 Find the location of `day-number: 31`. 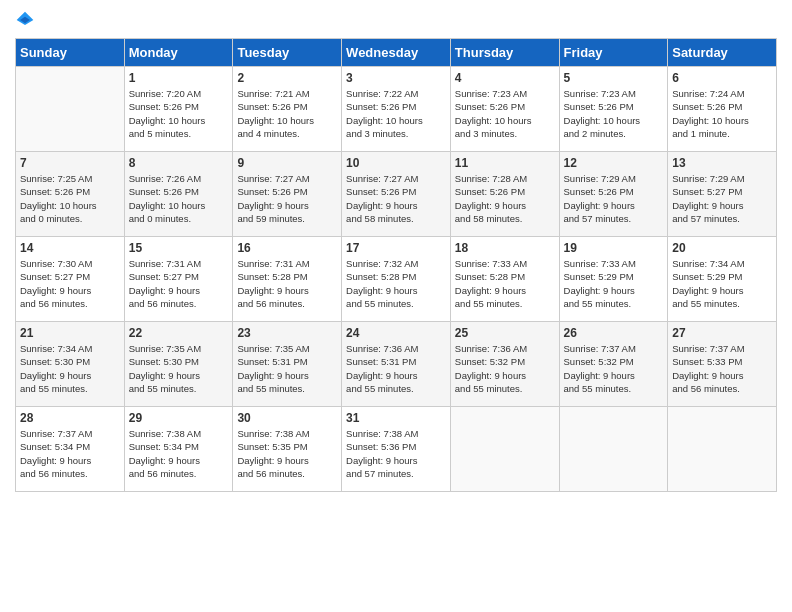

day-number: 31 is located at coordinates (396, 418).